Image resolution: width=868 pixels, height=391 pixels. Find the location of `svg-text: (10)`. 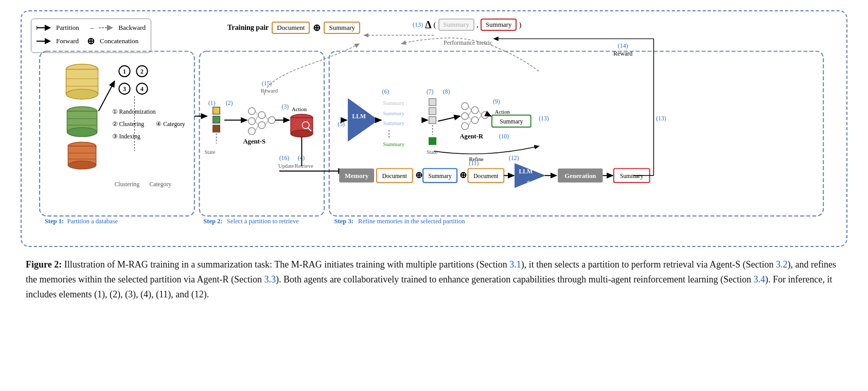

svg-text: (10) is located at coordinates (504, 137).